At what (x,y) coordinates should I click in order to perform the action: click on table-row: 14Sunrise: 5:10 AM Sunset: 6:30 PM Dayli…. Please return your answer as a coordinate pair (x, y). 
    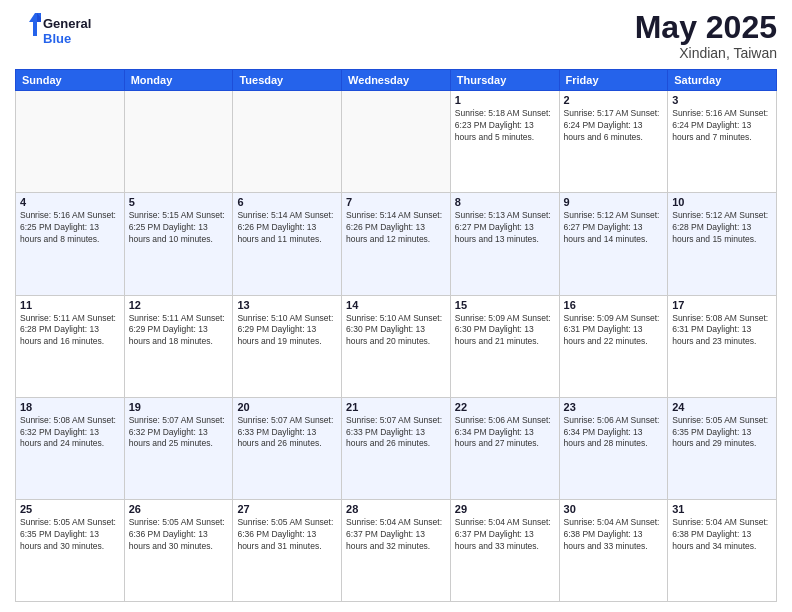
    Looking at the image, I should click on (396, 346).